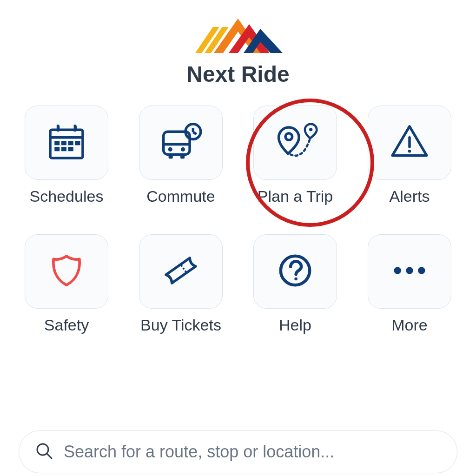 The width and height of the screenshot is (476, 476). Describe the element at coordinates (295, 156) in the screenshot. I see `menu-item-plan-a-trip: Plan a Trip` at that location.